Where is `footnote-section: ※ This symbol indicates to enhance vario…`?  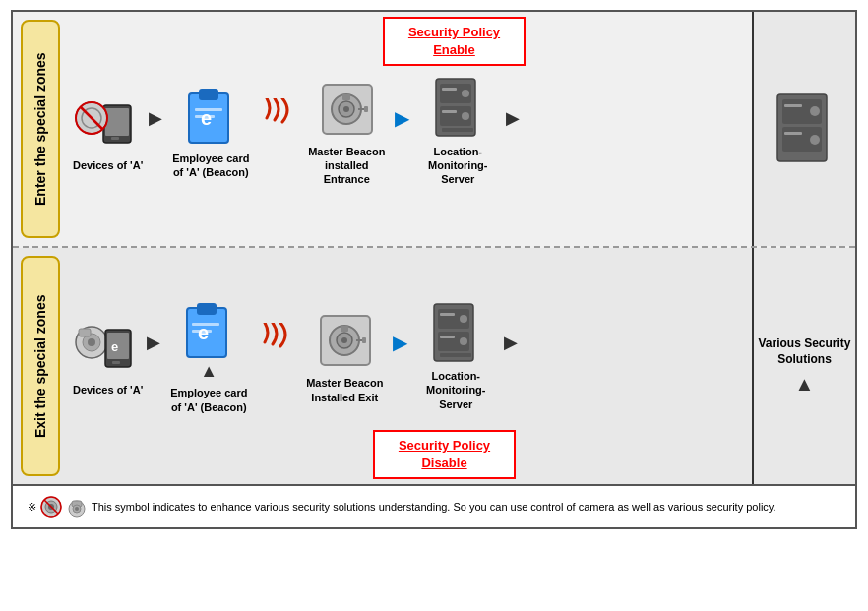
footnote-section: ※ This symbol indicates to enhance vario… is located at coordinates (434, 506).